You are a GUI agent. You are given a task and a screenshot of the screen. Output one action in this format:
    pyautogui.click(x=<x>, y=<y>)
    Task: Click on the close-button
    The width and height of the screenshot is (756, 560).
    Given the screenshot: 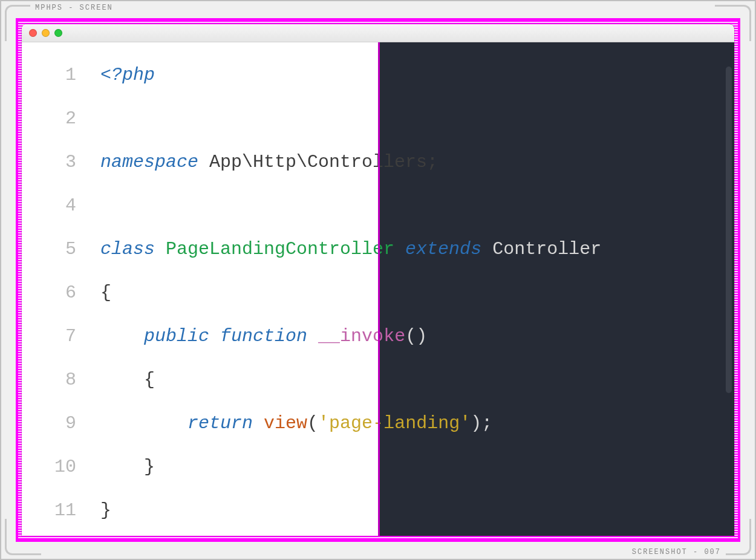 What is the action you would take?
    pyautogui.click(x=33, y=33)
    